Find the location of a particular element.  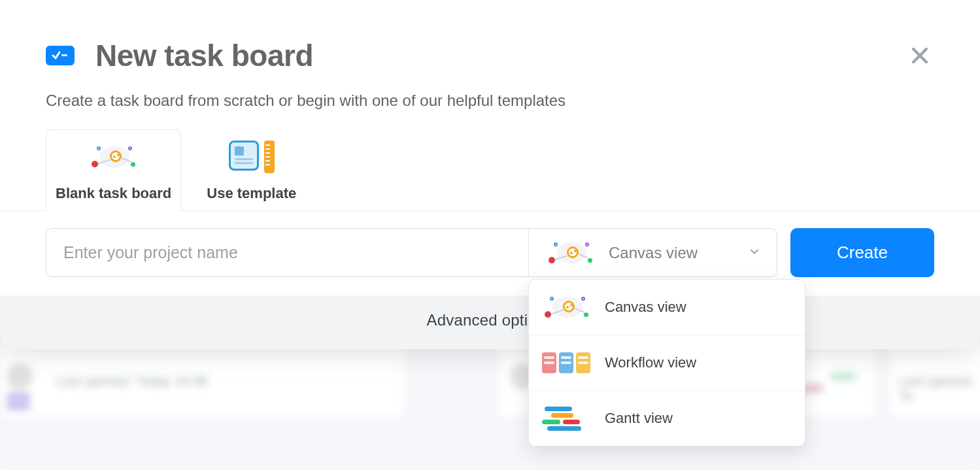

project-name-input is located at coordinates (288, 252).